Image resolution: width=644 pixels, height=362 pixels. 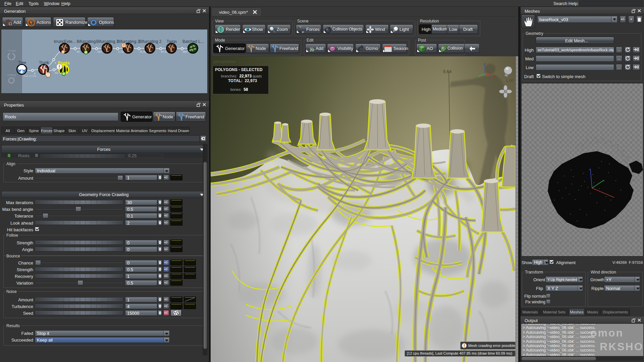 I want to click on svg-text: Forces, so click(x=12, y=51).